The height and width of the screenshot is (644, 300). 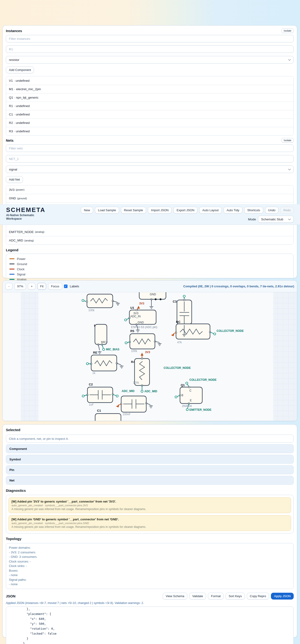 I want to click on json-toolbar: View Schema Validate Format Sort Keys Co…, so click(x=228, y=596).